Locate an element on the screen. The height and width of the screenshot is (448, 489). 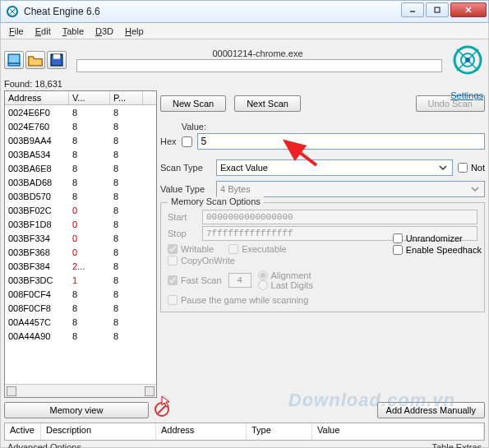
table-row: 0024E76088 is located at coordinates (81, 127).